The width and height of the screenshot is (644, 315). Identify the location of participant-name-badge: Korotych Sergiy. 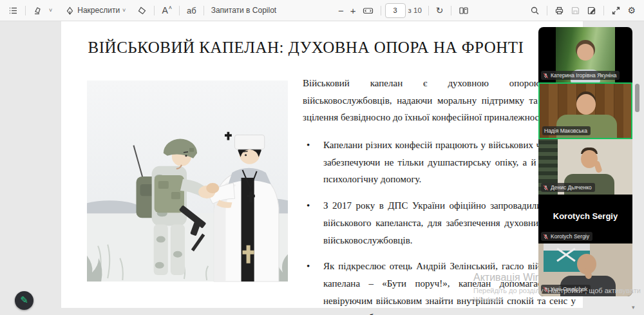
(567, 236).